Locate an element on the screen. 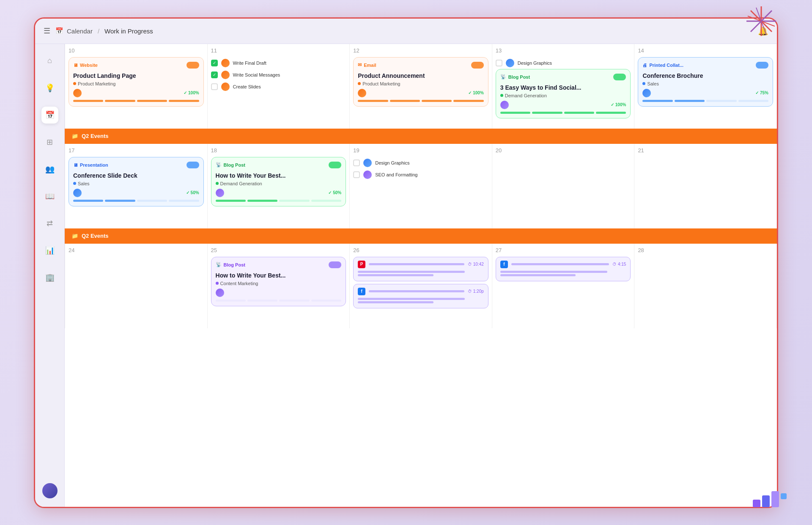 This screenshot has height=525, width=812. sidebar-item-book: 📖 is located at coordinates (50, 196).